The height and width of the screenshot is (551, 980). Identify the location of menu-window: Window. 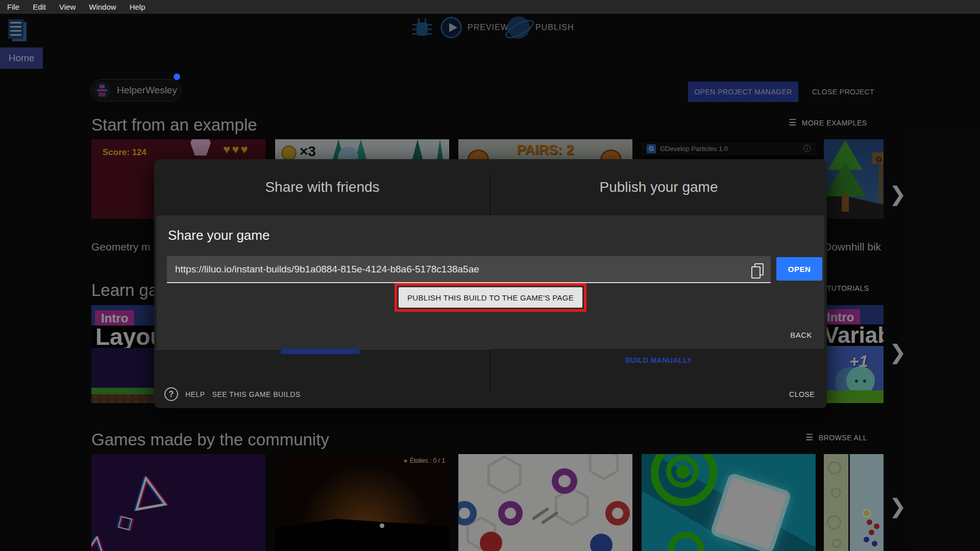
(102, 7).